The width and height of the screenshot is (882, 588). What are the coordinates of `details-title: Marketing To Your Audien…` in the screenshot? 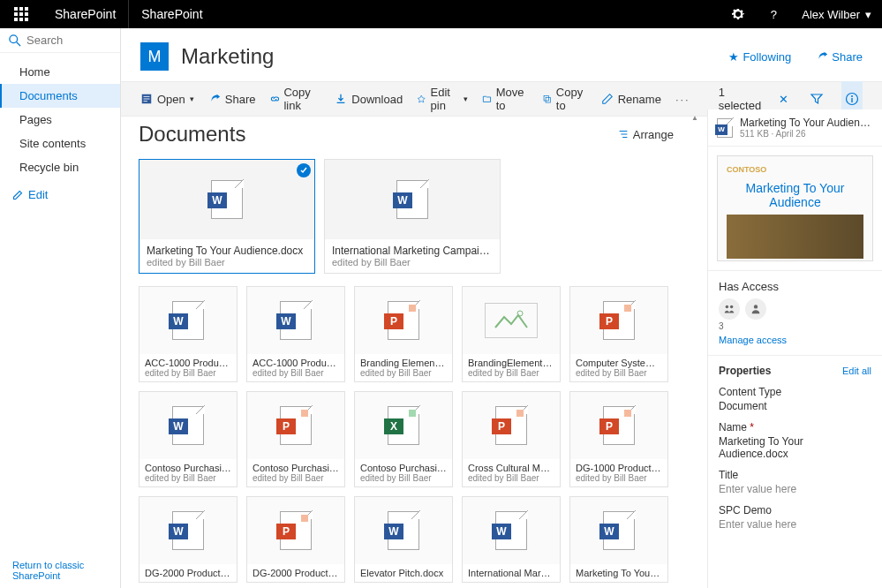 It's located at (805, 123).